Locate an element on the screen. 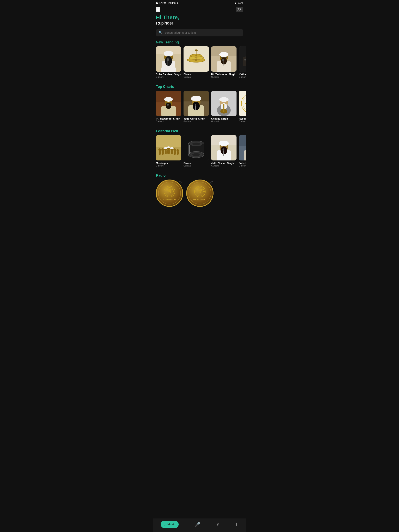 Image resolution: width=399 pixels, height=532 pixels. radio-section: Radio ੴ NAMDHARI is located at coordinates (200, 190).